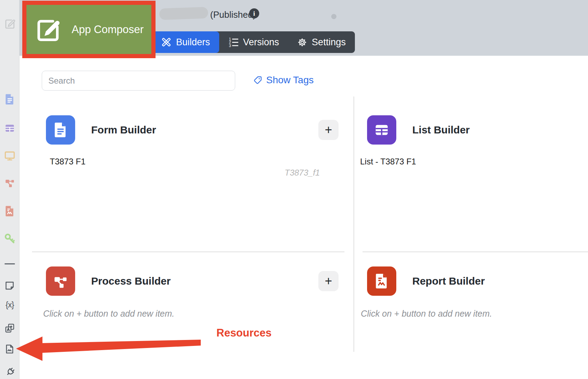  What do you see at coordinates (302, 42) in the screenshot?
I see `settings-icon` at bounding box center [302, 42].